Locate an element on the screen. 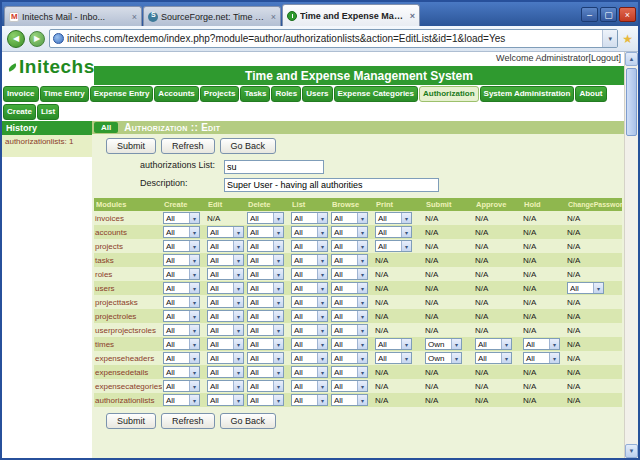 Image resolution: width=640 pixels, height=460 pixels. forward-button: ▶ is located at coordinates (37, 39).